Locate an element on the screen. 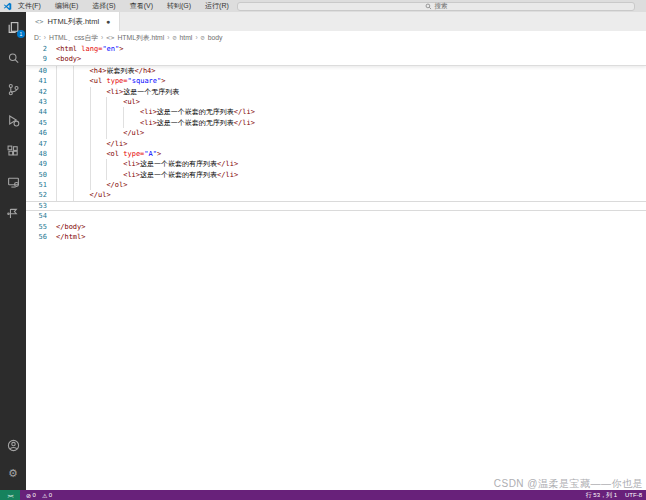  menu-item: 查看(V) is located at coordinates (142, 6).